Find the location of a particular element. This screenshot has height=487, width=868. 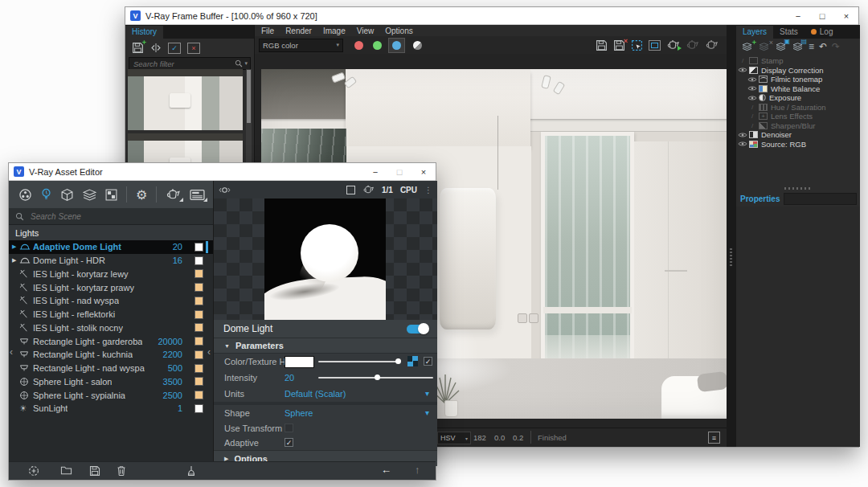

layer-row: Exposure is located at coordinates (798, 98).